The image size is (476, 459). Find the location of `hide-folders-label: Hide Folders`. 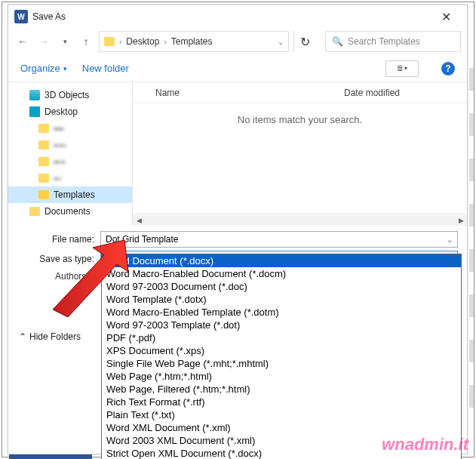

hide-folders-label: Hide Folders is located at coordinates (55, 337).